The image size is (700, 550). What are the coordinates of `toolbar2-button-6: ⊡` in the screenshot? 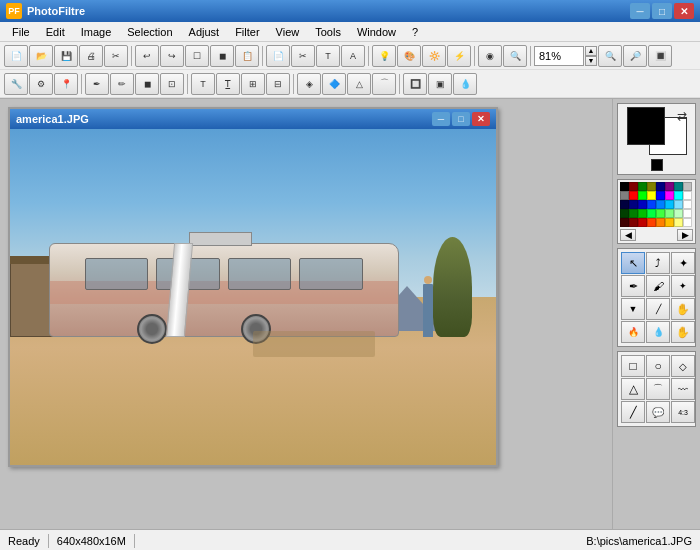 It's located at (172, 84).